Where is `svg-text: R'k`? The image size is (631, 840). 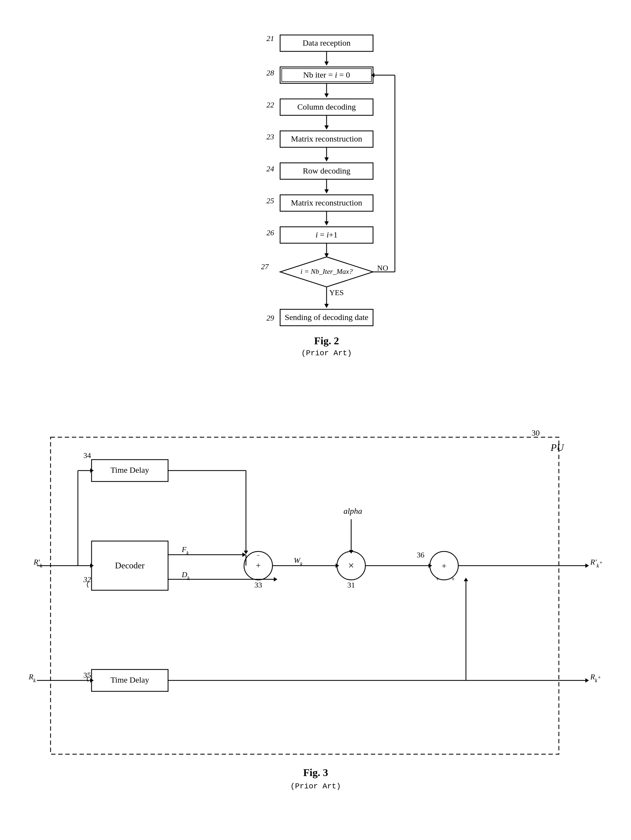
svg-text: R'k is located at coordinates (38, 563).